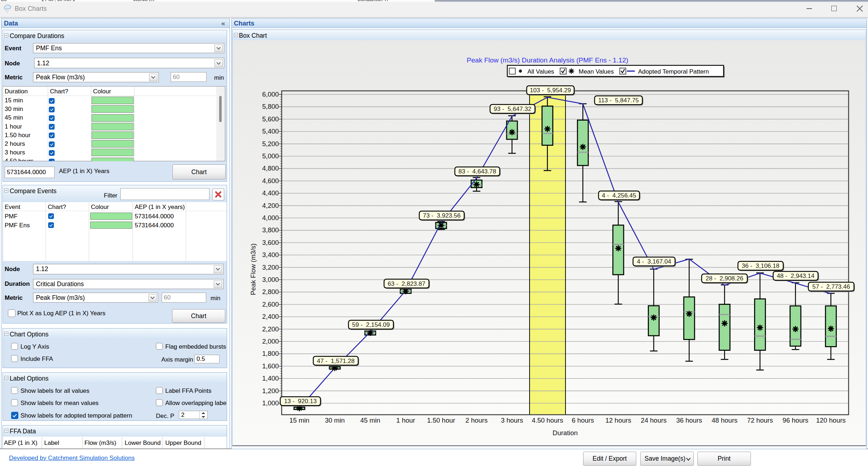  What do you see at coordinates (761, 266) in the screenshot?
I see `svg-text: 36 - 3,106.18` at bounding box center [761, 266].